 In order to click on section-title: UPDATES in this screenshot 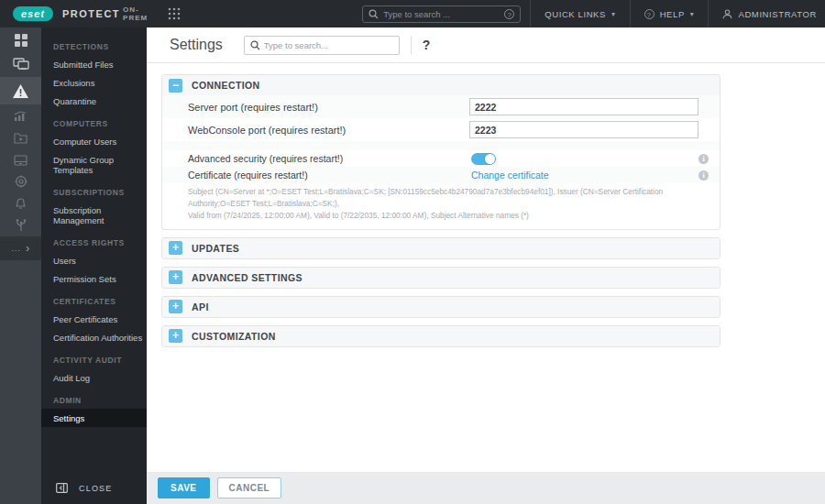, I will do `click(215, 248)`.